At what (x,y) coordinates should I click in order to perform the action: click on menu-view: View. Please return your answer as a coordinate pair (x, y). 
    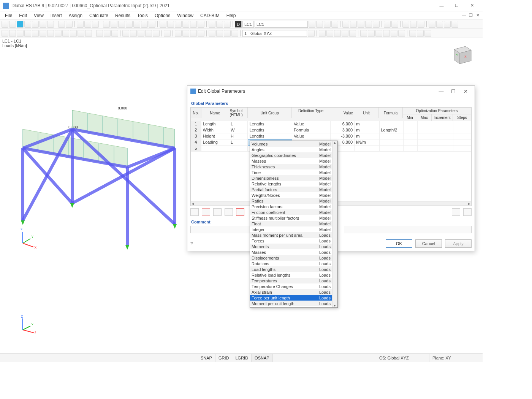
    Looking at the image, I should click on (39, 16).